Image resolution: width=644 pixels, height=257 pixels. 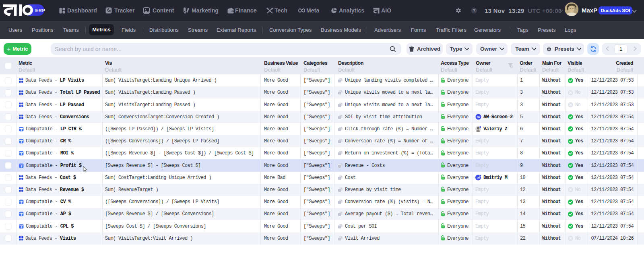 I want to click on svg-text: ERP, so click(x=40, y=10).